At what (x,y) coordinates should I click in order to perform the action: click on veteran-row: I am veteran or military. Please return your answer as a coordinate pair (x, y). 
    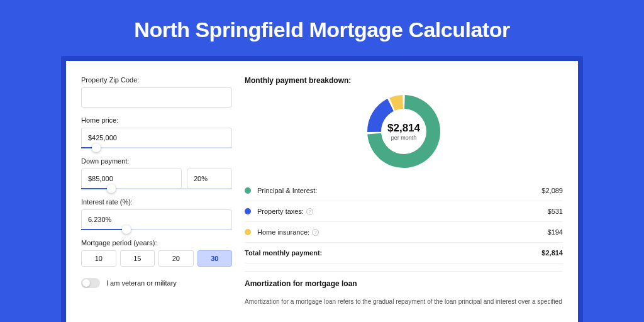
    Looking at the image, I should click on (157, 283).